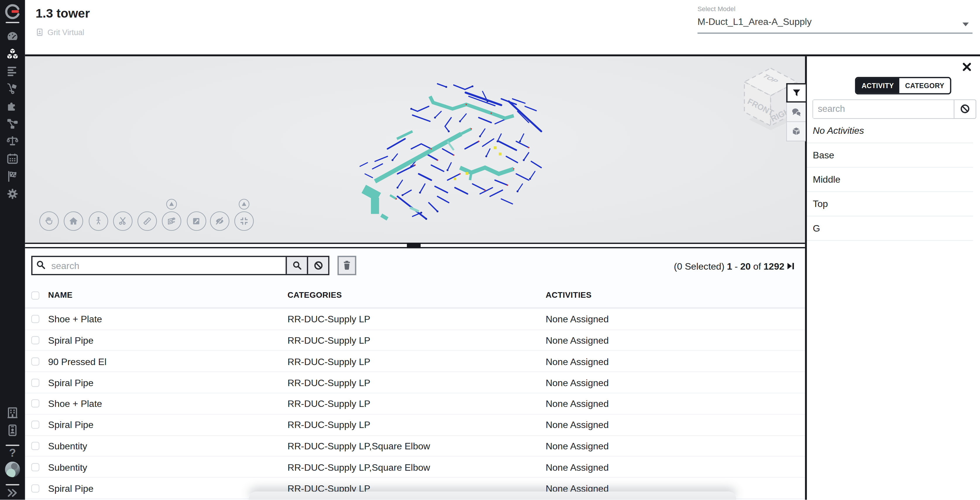 Image resolution: width=980 pixels, height=500 pixels. I want to click on milestones-flag-icon, so click(12, 177).